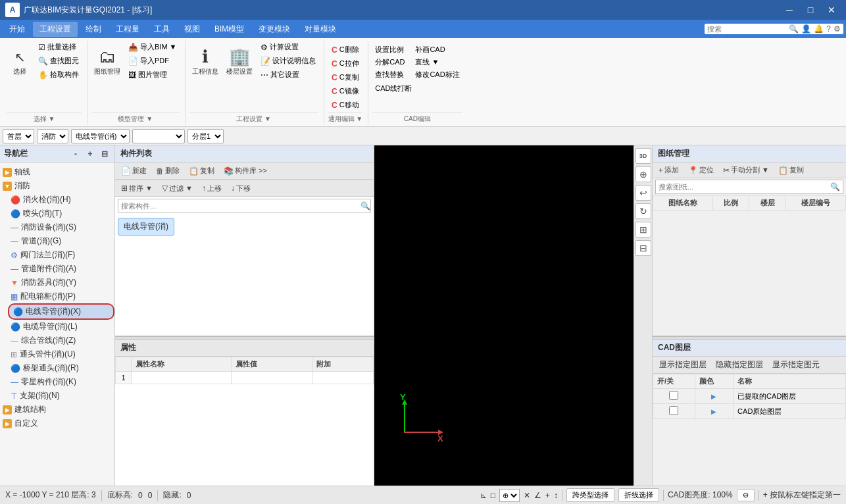  Describe the element at coordinates (643, 248) in the screenshot. I see `collapse-view-button: ⊟` at that location.